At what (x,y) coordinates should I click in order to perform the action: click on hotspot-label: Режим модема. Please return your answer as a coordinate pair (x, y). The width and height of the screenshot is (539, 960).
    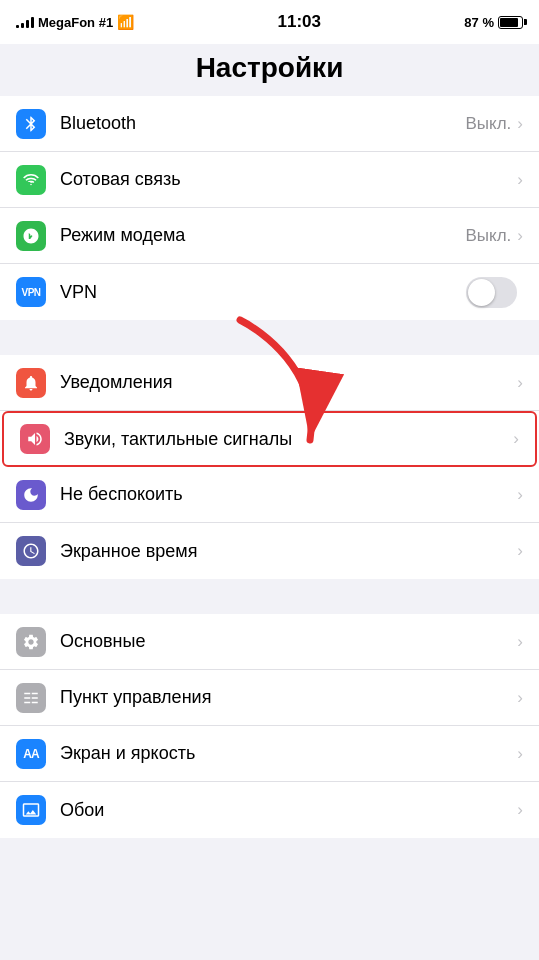
    Looking at the image, I should click on (262, 236).